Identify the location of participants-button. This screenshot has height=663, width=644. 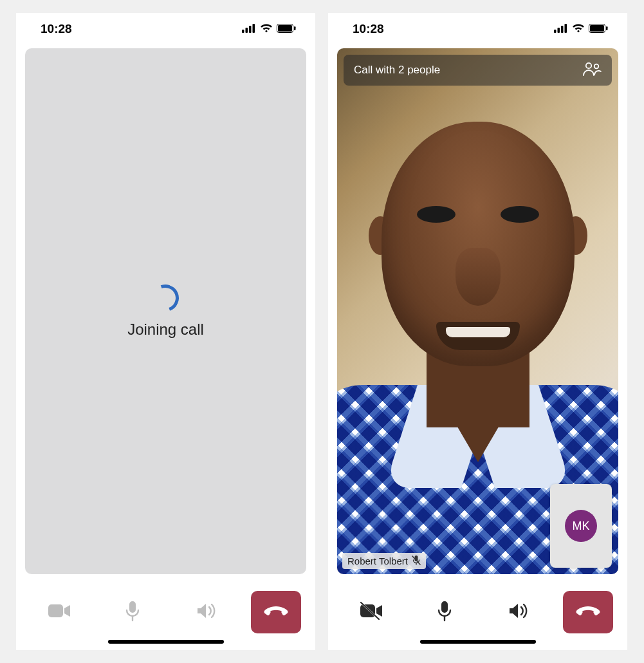
(592, 71).